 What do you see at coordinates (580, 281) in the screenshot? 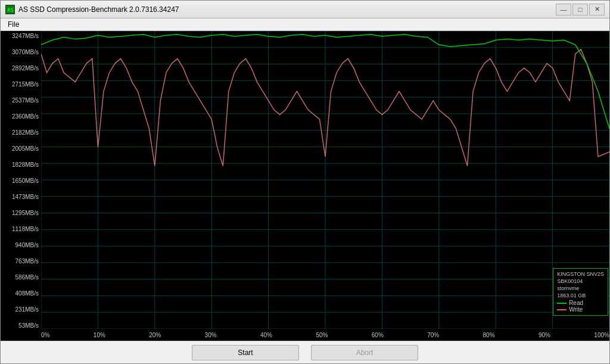
I see `legend-model: SBK00104` at bounding box center [580, 281].